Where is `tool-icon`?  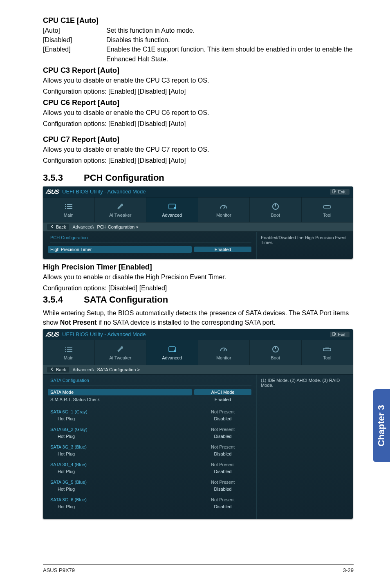 tool-icon is located at coordinates (327, 349).